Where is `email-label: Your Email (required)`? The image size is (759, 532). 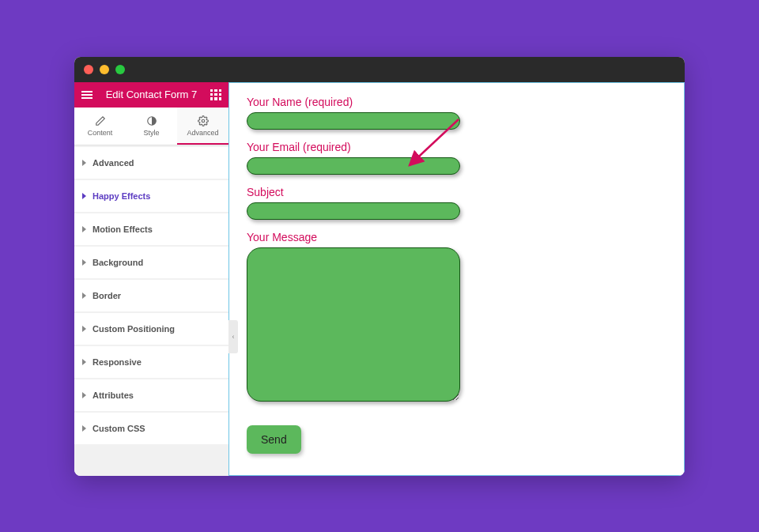
email-label: Your Email (required) is located at coordinates (457, 147).